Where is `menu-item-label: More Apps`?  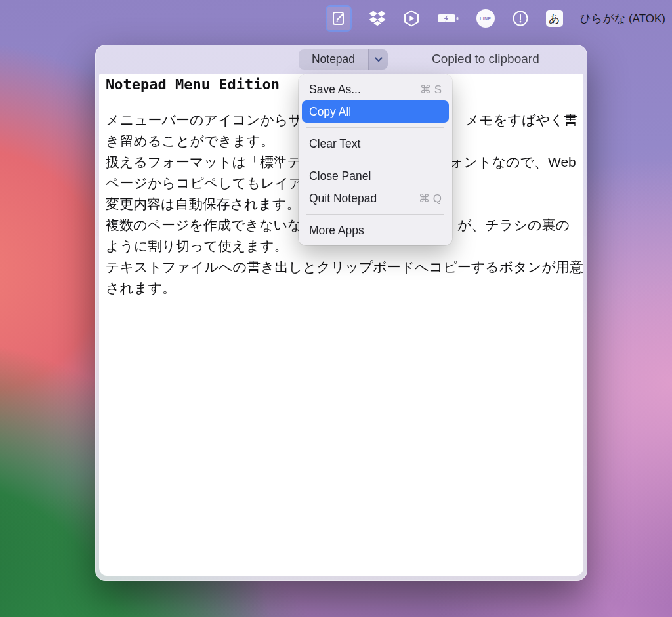 menu-item-label: More Apps is located at coordinates (337, 231).